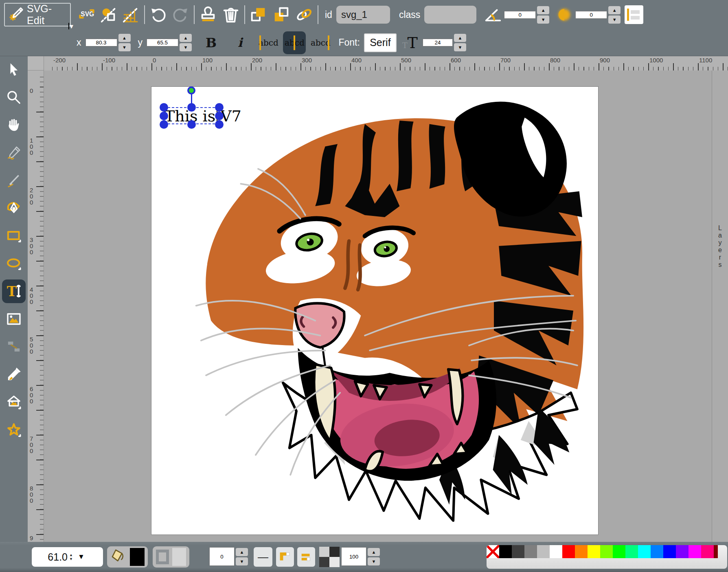  I want to click on handle-n, so click(191, 108).